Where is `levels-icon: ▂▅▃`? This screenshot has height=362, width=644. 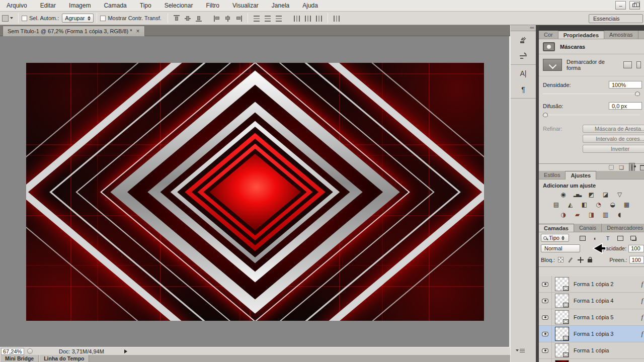
levels-icon: ▂▅▃ is located at coordinates (578, 195).